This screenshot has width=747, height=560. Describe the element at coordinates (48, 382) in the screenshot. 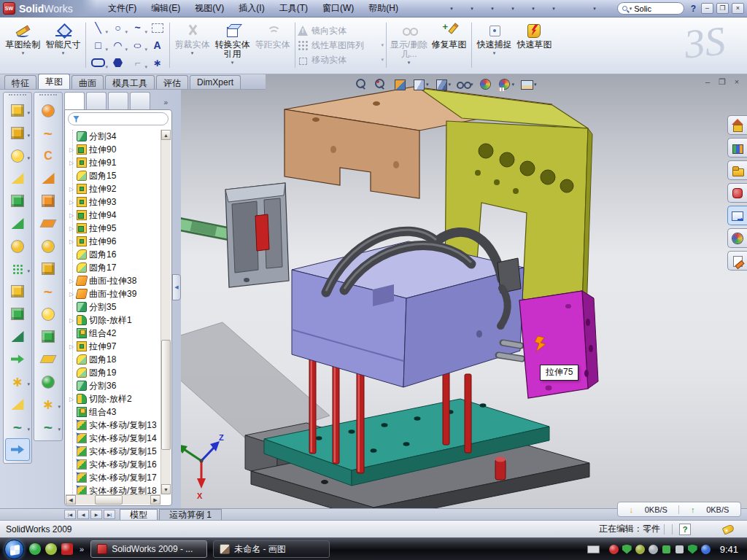

I see `fillet-surface-icon` at that location.